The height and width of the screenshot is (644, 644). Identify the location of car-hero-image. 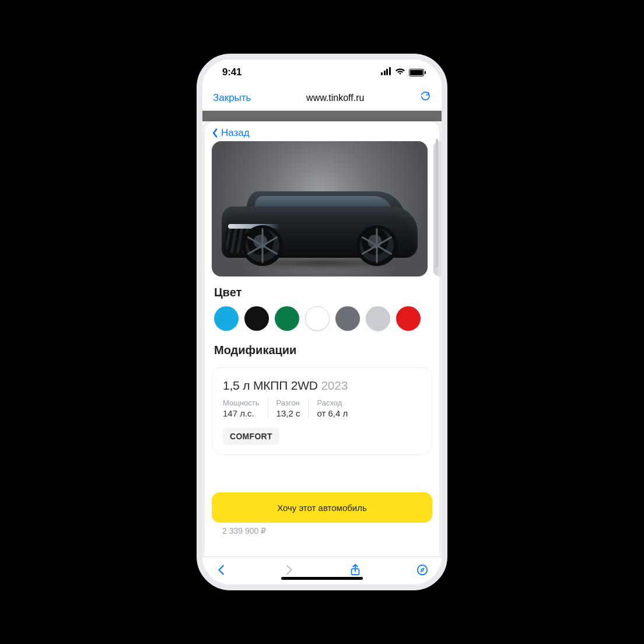
(320, 209).